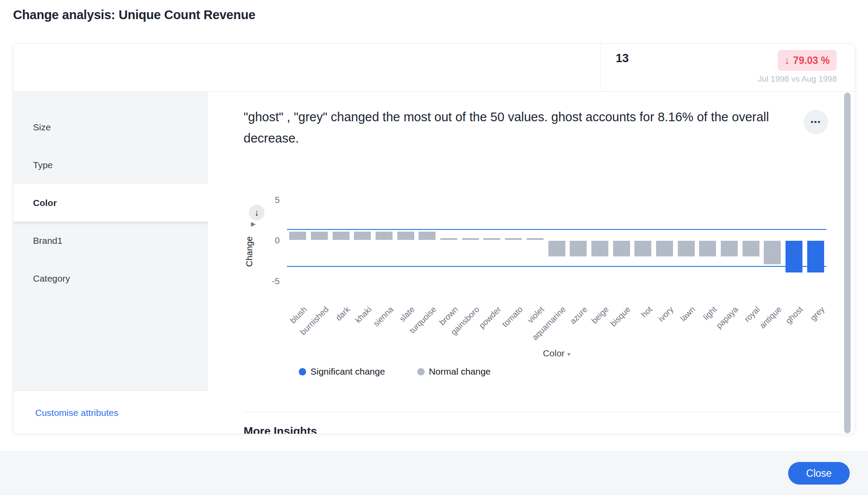 This screenshot has height=495, width=868. Describe the element at coordinates (492, 239) in the screenshot. I see `bar-powder` at that location.